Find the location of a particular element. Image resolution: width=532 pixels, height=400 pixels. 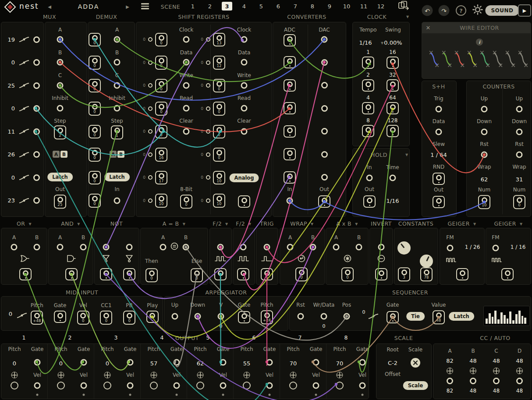

redo-button: ↷ is located at coordinates (444, 11).